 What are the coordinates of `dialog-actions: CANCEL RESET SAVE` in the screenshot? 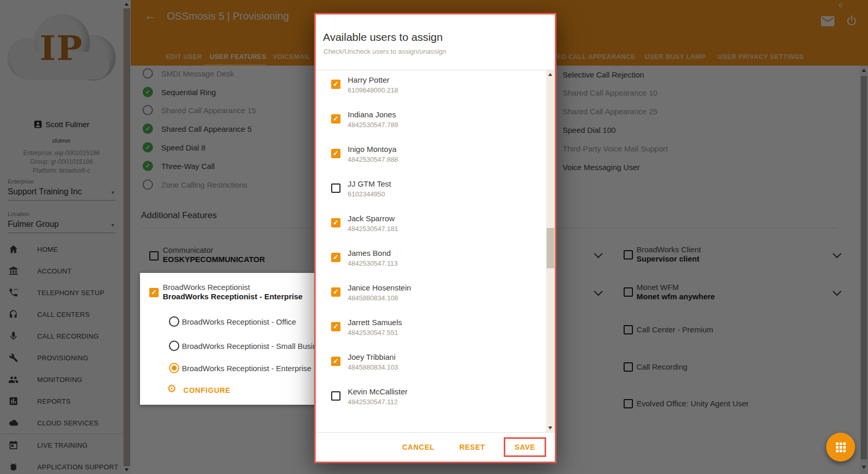 It's located at (435, 447).